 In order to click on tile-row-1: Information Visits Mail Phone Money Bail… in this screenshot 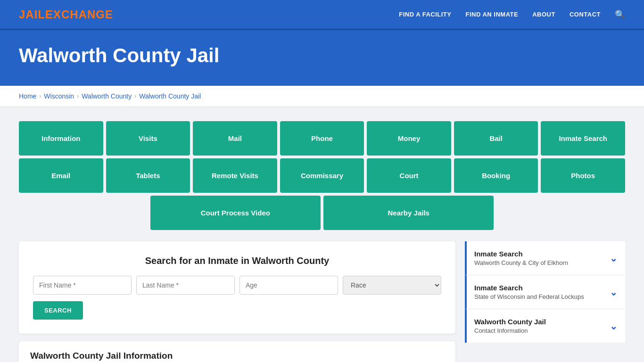, I will do `click(322, 139)`.